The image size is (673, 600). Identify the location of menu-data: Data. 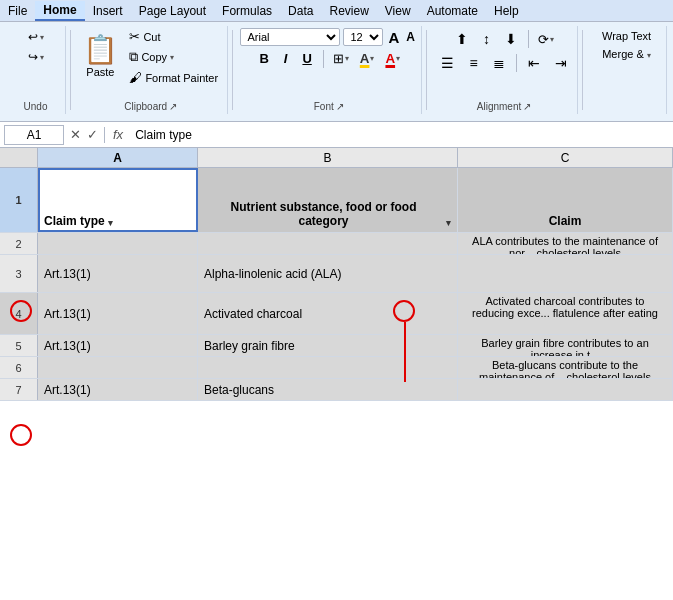
(300, 11).